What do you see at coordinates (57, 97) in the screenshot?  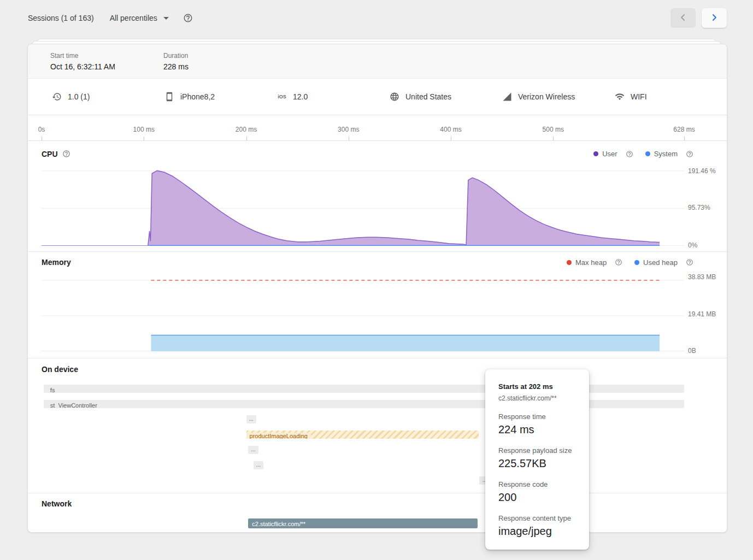 I see `app-version-history-icon` at bounding box center [57, 97].